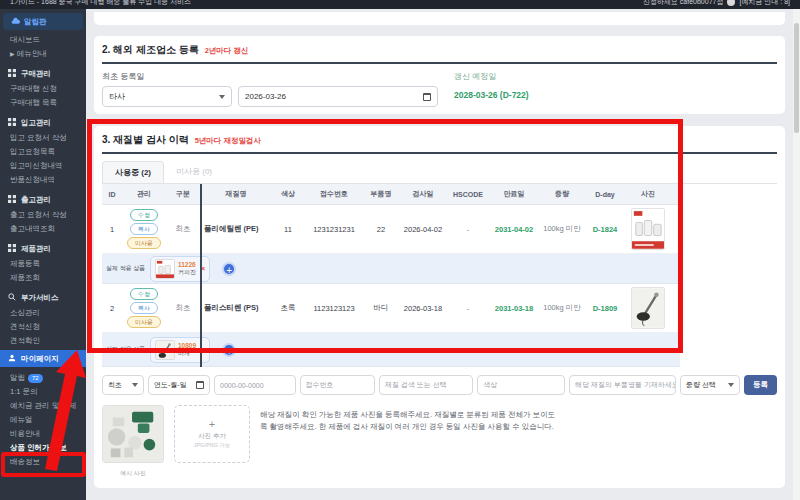 This screenshot has width=800, height=500. What do you see at coordinates (183, 194) in the screenshot?
I see `col-header-type: 구분` at bounding box center [183, 194].